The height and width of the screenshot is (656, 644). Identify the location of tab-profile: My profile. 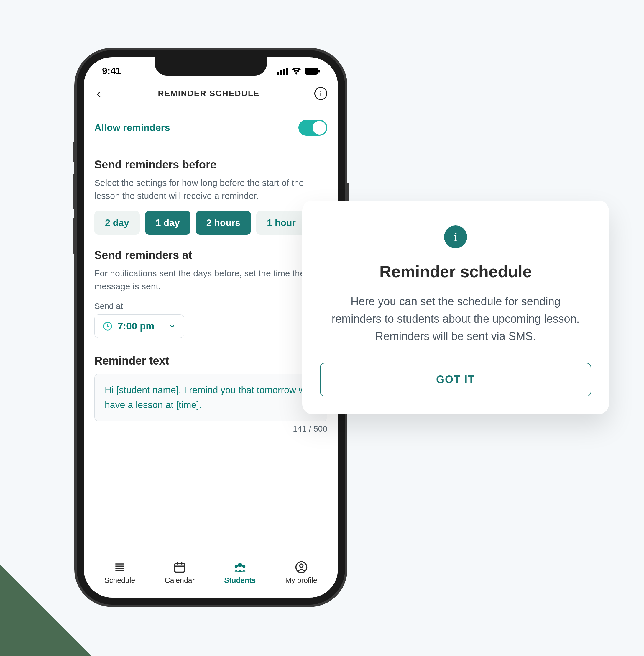
(301, 572).